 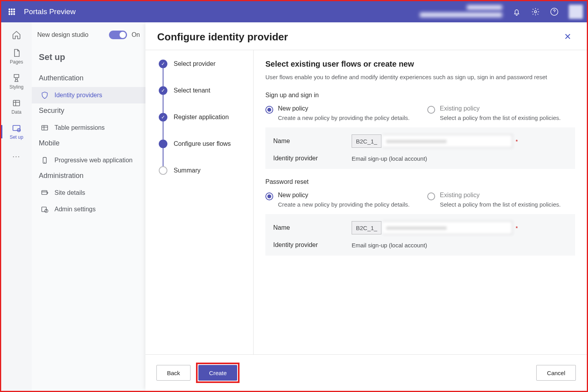 What do you see at coordinates (501, 200) in the screenshot?
I see `pwd-existing-policy-option: Existing policy Select a policy from the…` at bounding box center [501, 200].